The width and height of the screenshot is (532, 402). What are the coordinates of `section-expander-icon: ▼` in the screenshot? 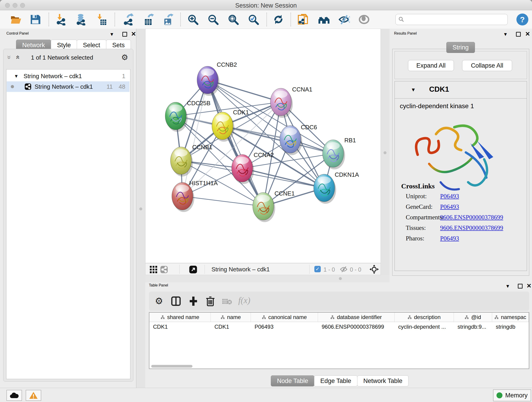 It's located at (413, 90).